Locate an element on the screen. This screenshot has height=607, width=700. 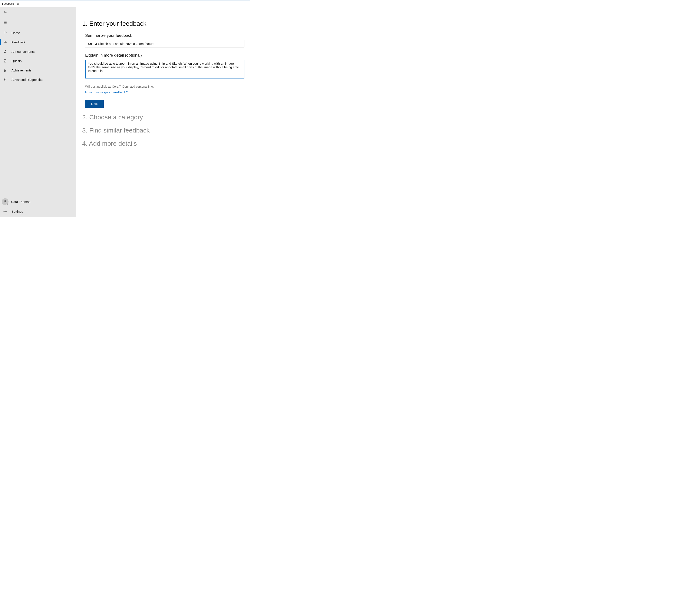
nav-label: Quests is located at coordinates (16, 61).